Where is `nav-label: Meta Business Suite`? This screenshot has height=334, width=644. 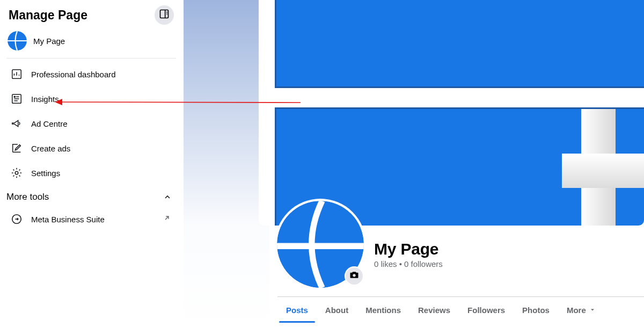
nav-label: Meta Business Suite is located at coordinates (96, 219).